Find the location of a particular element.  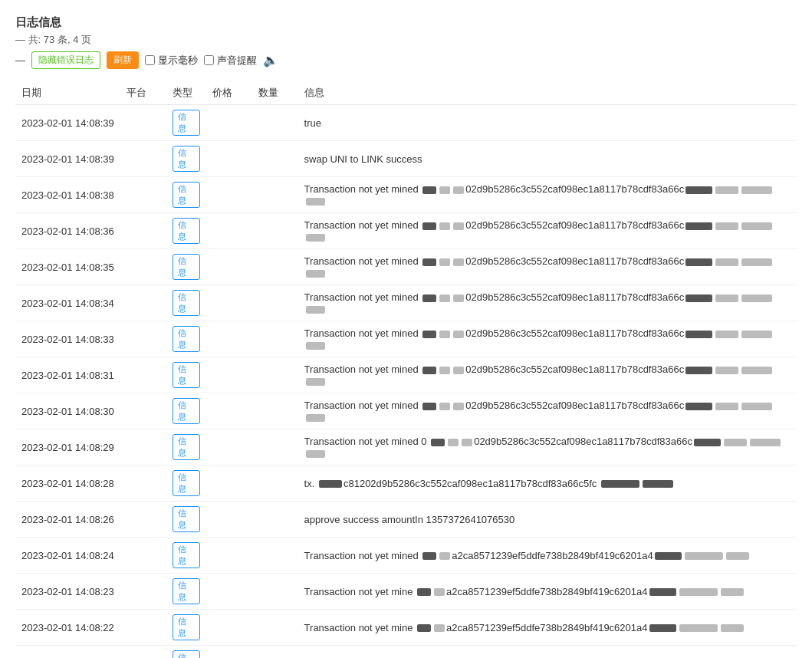

sound-checkbox-label: 声音提醒 is located at coordinates (230, 61).